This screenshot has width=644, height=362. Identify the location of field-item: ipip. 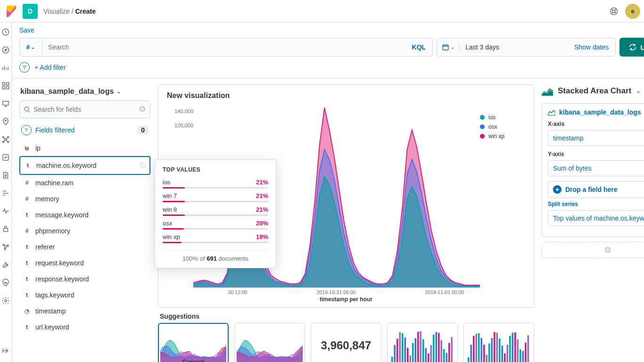
(85, 148).